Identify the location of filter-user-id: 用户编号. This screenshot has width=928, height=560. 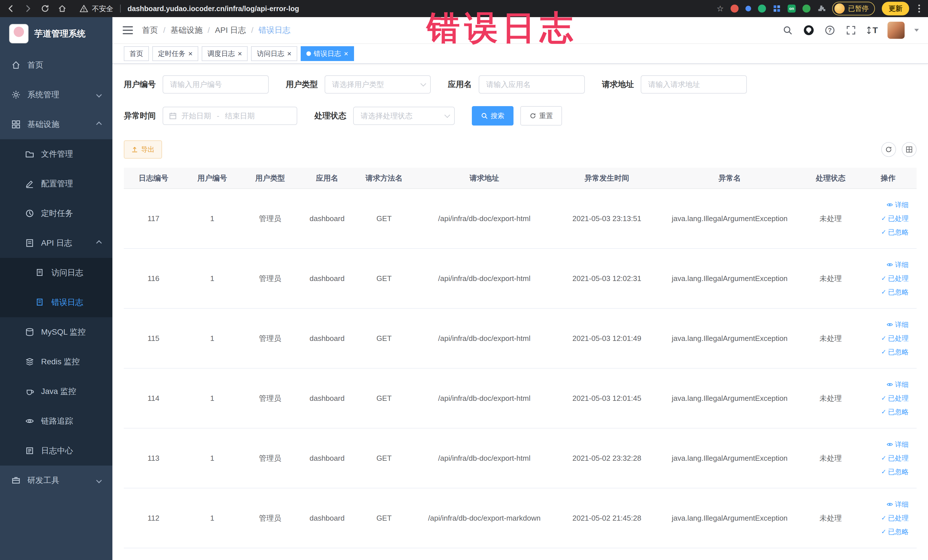
(197, 84).